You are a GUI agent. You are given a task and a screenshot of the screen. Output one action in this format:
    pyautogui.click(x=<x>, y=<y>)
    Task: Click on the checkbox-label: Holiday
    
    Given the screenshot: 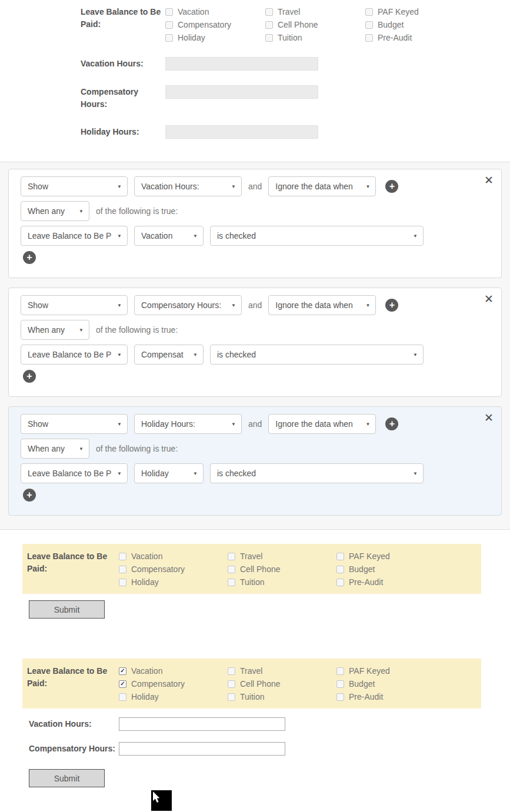 What is the action you would take?
    pyautogui.click(x=192, y=38)
    